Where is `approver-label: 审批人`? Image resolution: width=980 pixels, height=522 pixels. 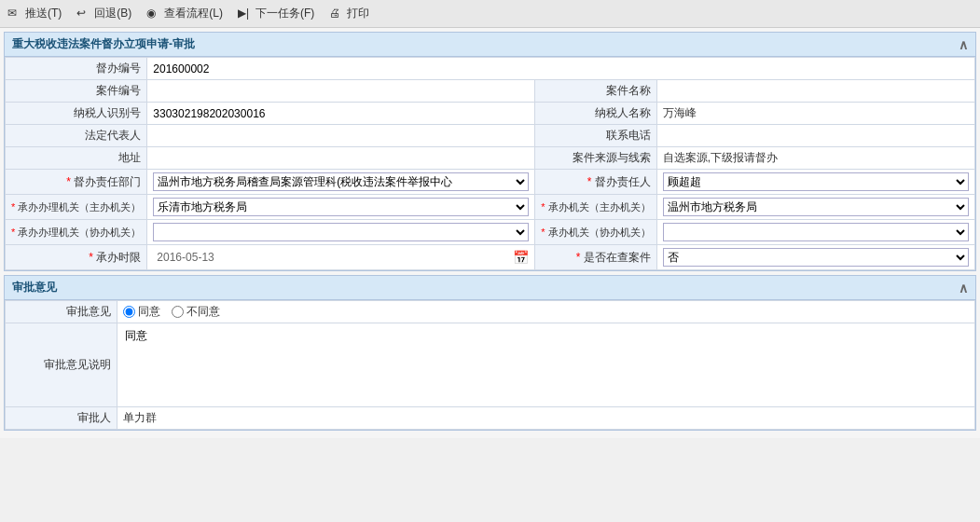 approver-label: 审批人 is located at coordinates (62, 419).